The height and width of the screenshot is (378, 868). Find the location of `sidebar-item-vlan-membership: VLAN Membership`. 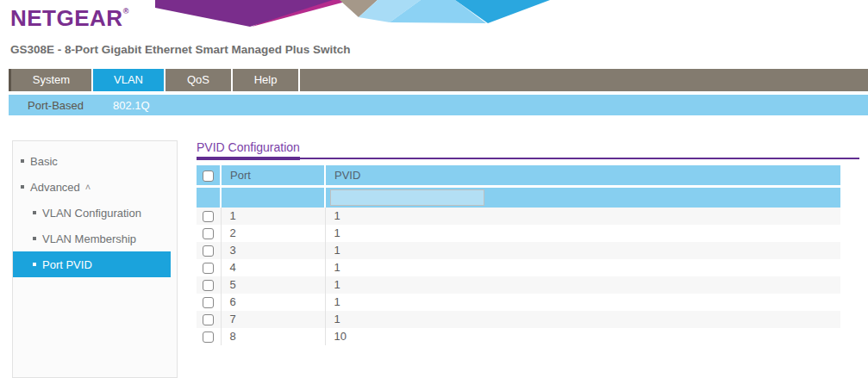

sidebar-item-vlan-membership: VLAN Membership is located at coordinates (91, 239).